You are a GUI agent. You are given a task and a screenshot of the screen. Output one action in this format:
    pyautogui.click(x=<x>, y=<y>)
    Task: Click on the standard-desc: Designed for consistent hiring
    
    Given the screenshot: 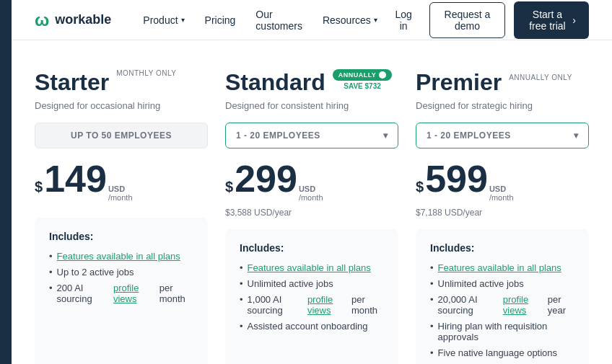 What is the action you would take?
    pyautogui.click(x=312, y=105)
    